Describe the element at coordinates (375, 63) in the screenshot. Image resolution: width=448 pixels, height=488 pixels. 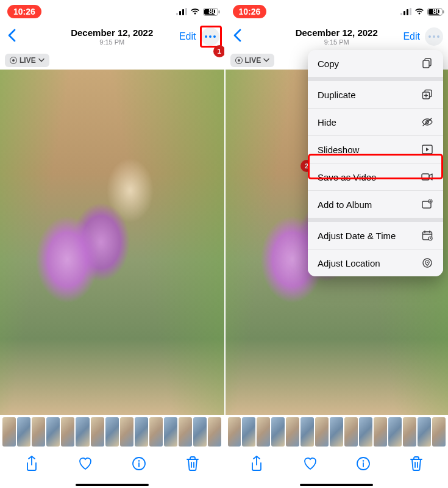
I see `menu-copy: Copy` at that location.